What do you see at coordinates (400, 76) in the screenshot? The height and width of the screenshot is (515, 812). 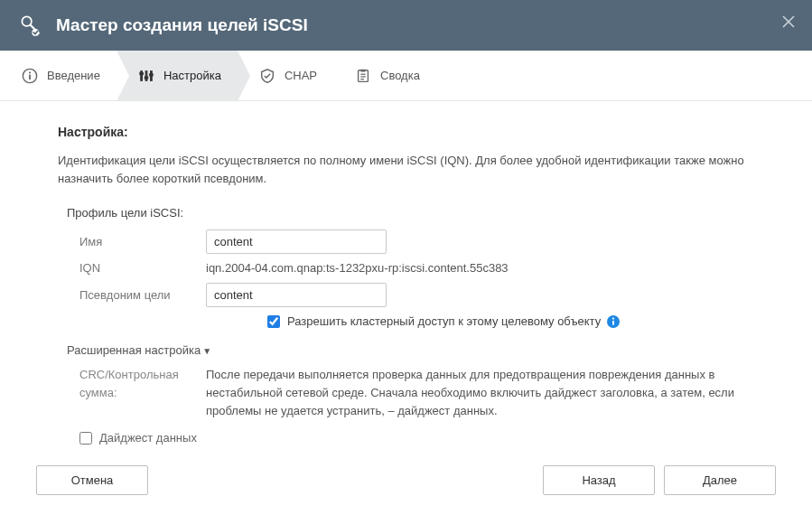 I see `step-label: Сводка` at bounding box center [400, 76].